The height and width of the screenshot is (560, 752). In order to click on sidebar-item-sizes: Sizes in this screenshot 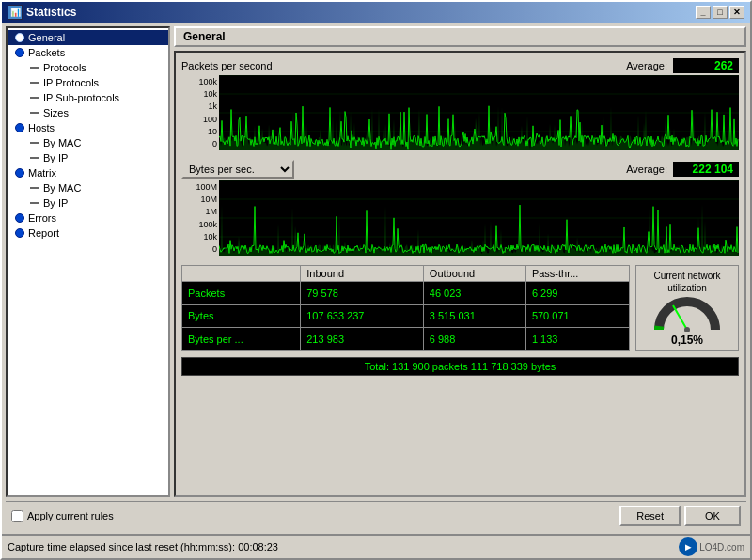, I will do `click(88, 113)`.